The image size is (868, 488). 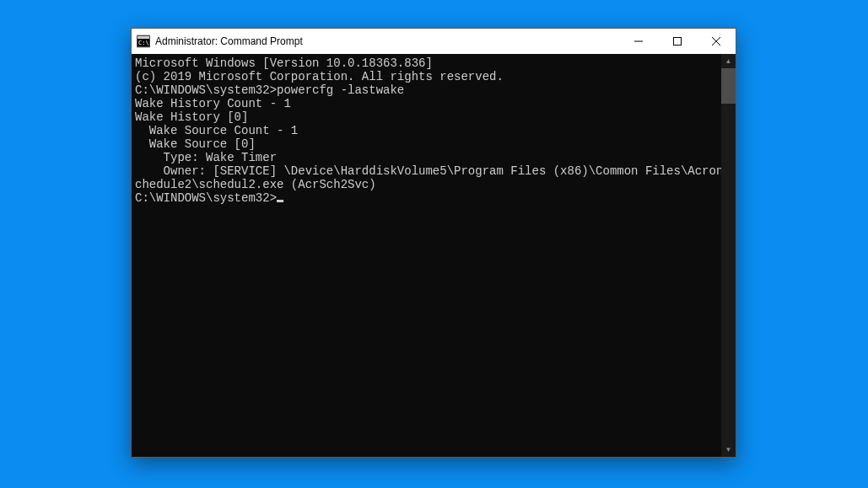 I want to click on window-controls, so click(x=677, y=41).